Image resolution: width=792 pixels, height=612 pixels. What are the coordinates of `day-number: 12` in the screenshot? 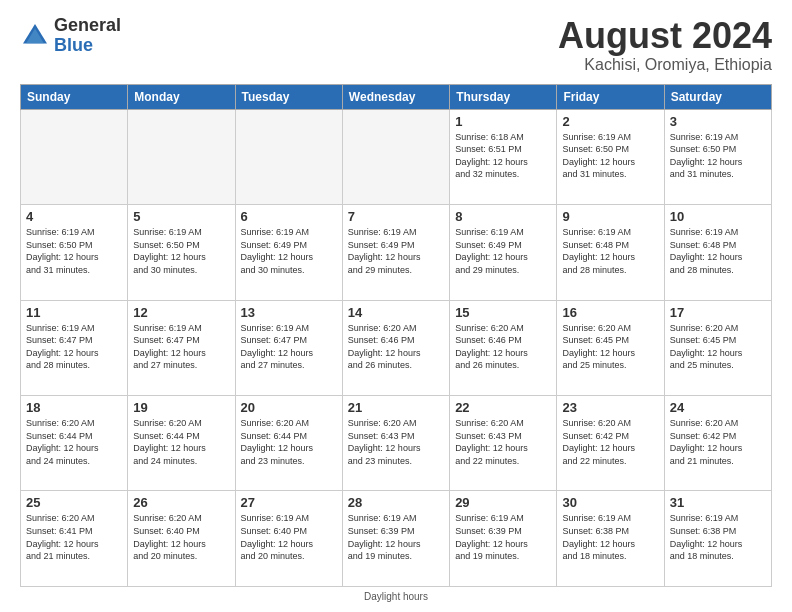 It's located at (181, 312).